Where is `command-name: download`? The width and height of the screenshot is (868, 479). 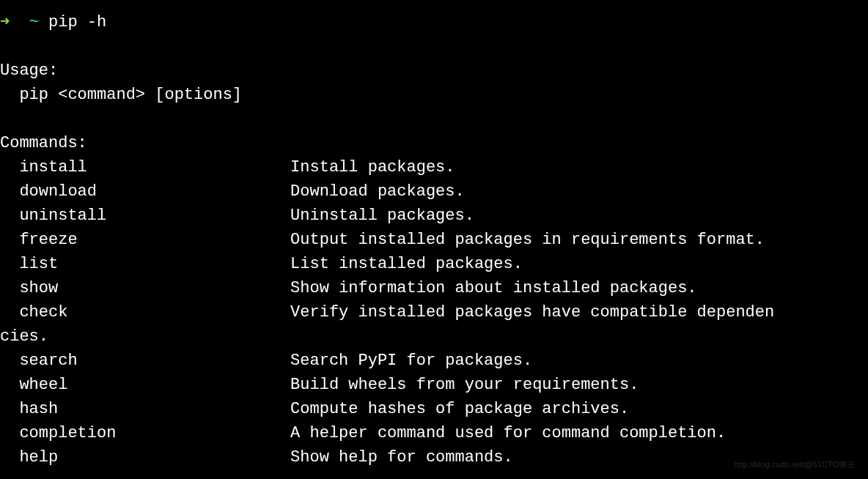 command-name: download is located at coordinates (58, 192).